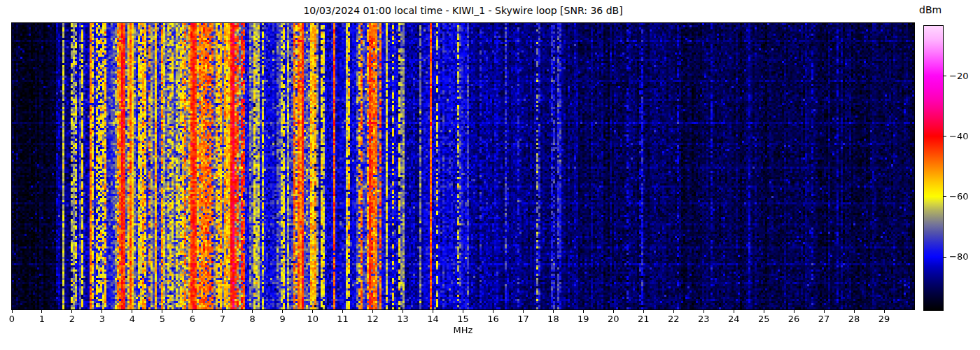 The image size is (980, 350). What do you see at coordinates (965, 257) in the screenshot?
I see `colorbar-tick-label: −80` at bounding box center [965, 257].